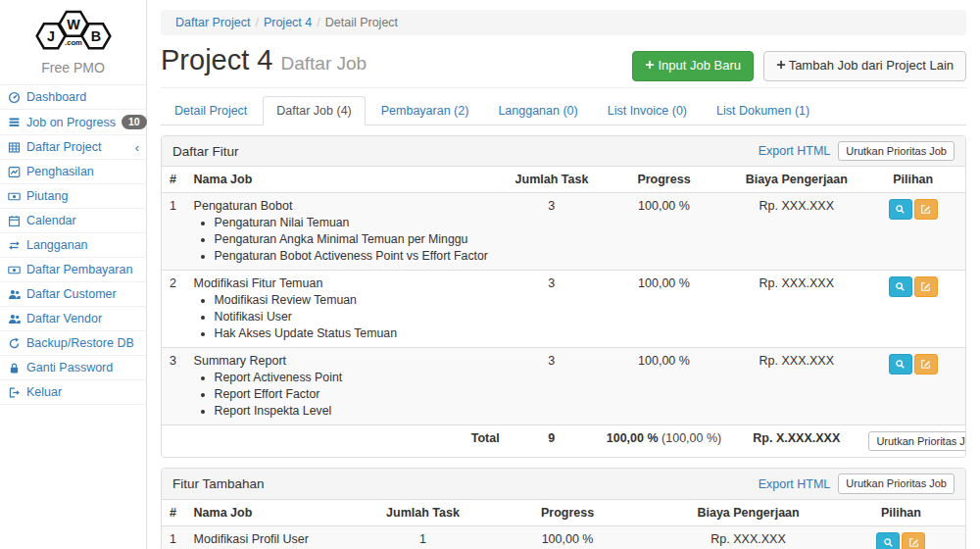 The width and height of the screenshot is (980, 549). What do you see at coordinates (73, 98) in the screenshot?
I see `sidebar-item-dashboard: Dashboard` at bounding box center [73, 98].